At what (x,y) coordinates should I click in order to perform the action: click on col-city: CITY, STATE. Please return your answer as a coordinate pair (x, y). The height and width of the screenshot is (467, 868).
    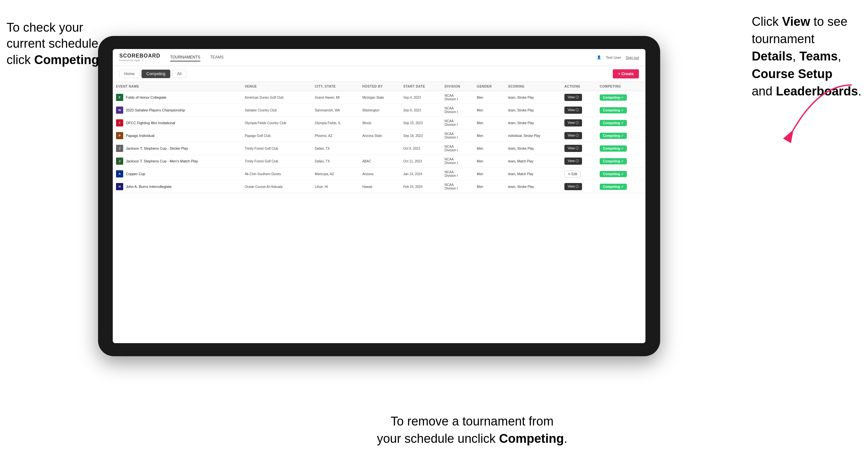
    Looking at the image, I should click on (335, 87).